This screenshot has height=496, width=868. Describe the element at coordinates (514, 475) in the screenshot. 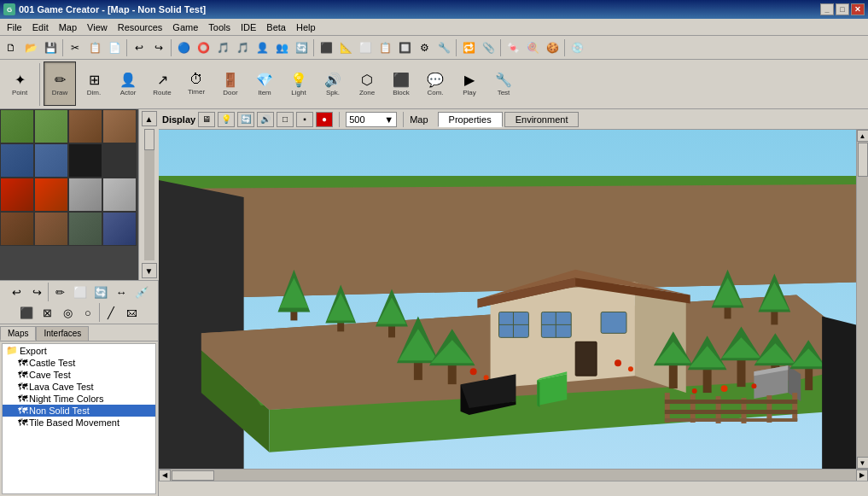

I see `horizontal-scrollbar: ◀ ▶` at that location.